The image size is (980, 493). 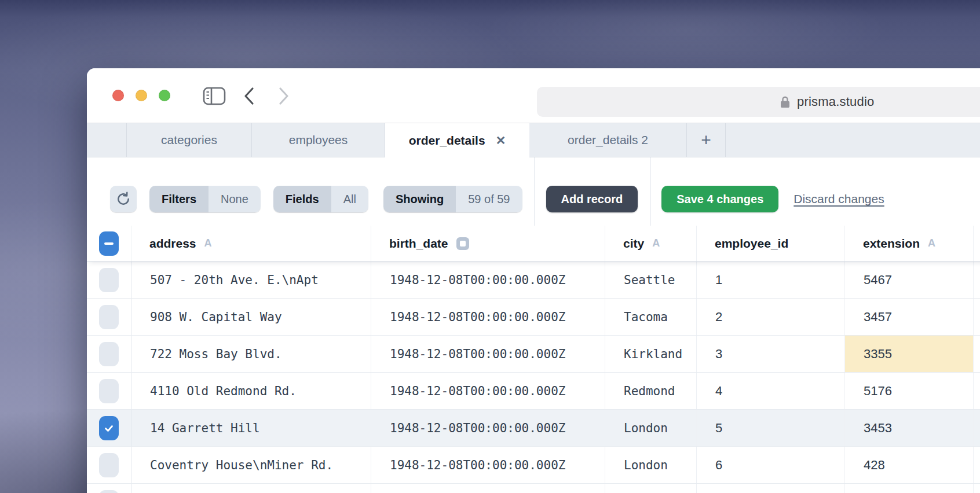 I want to click on indeterminate-icon, so click(x=109, y=244).